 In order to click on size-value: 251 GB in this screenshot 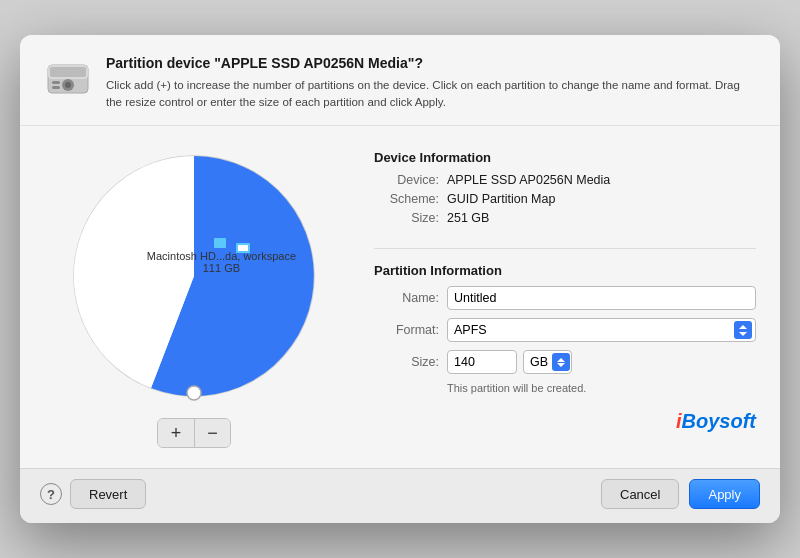, I will do `click(468, 218)`.